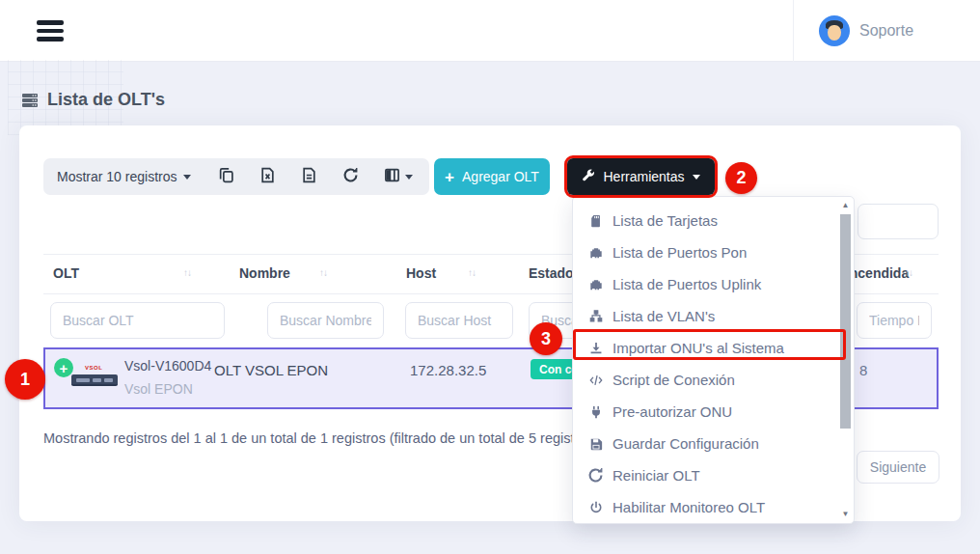 The height and width of the screenshot is (554, 980). What do you see at coordinates (64, 368) in the screenshot?
I see `expand-row-icon: +` at bounding box center [64, 368].